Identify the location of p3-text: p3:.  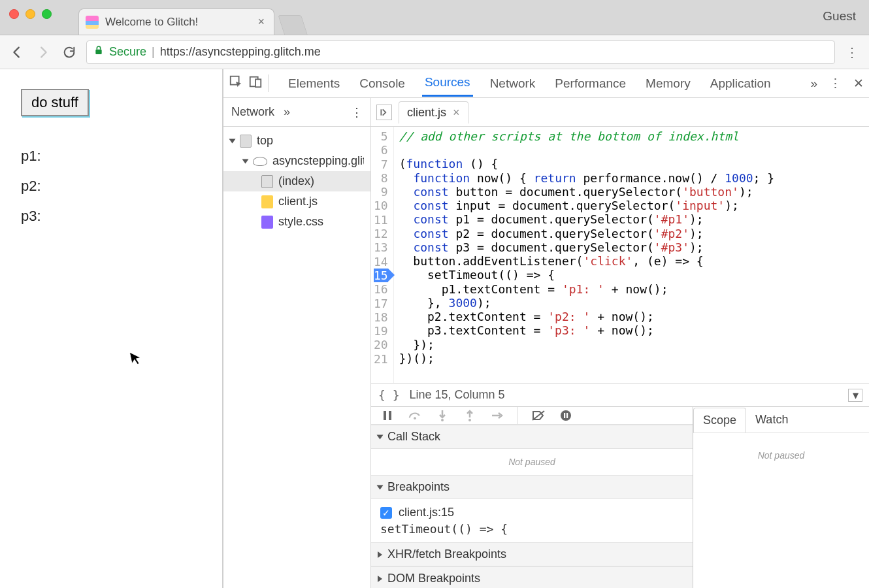
(111, 216).